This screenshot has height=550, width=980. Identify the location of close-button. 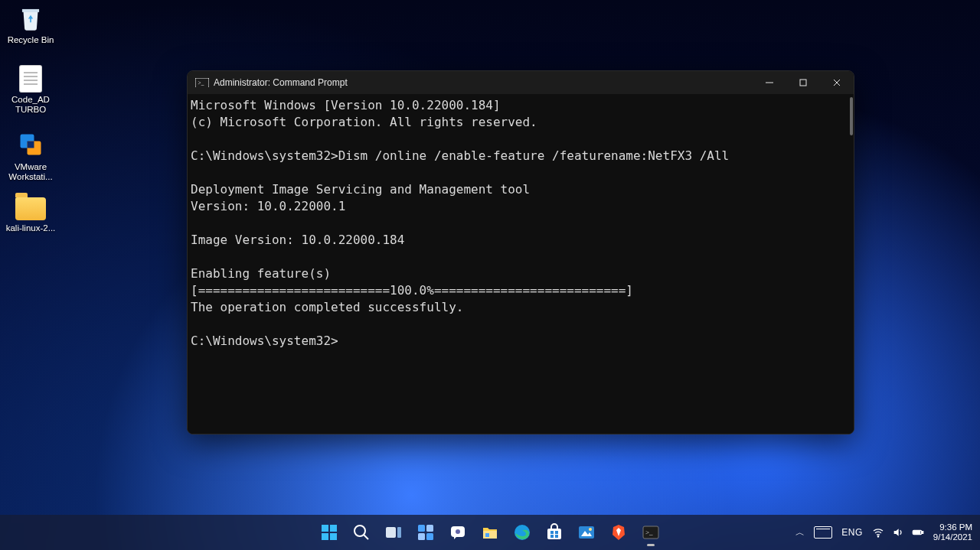
(837, 83).